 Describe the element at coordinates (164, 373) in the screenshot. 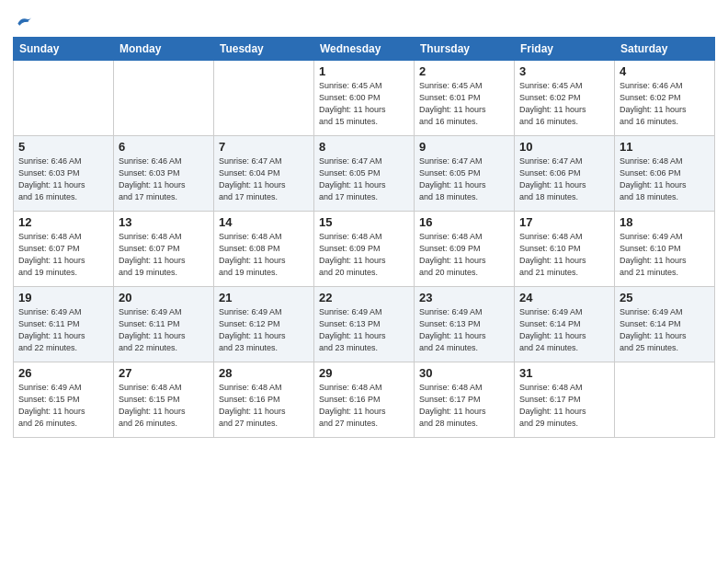

I see `day-number: 27` at that location.